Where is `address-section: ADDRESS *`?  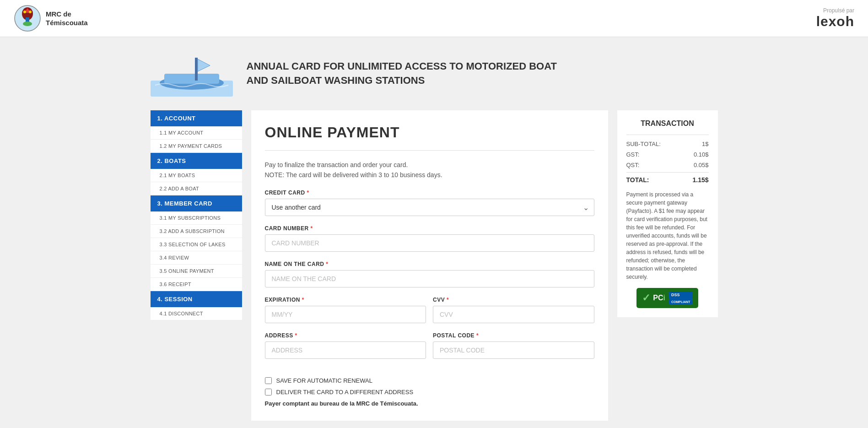
address-section: ADDRESS * is located at coordinates (346, 346).